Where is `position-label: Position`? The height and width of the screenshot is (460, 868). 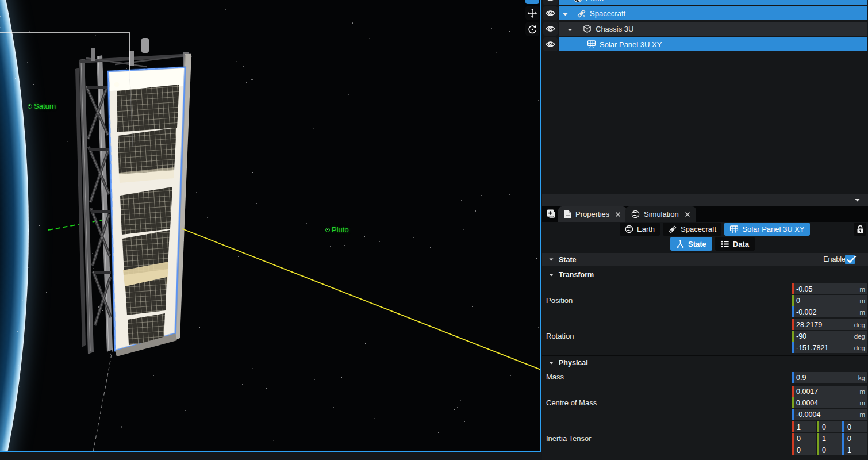 position-label: Position is located at coordinates (559, 300).